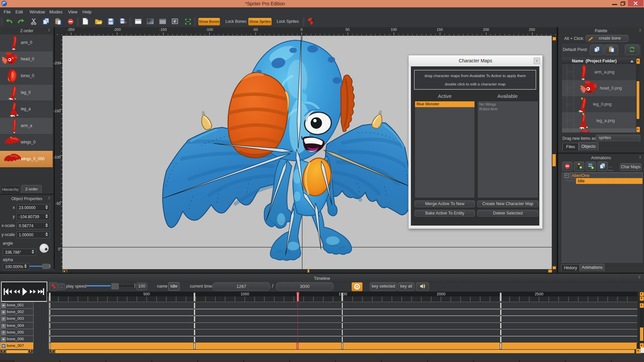 Image resolution: width=644 pixels, height=362 pixels. What do you see at coordinates (532, 29) in the screenshot?
I see `svg-text: 250` at bounding box center [532, 29].